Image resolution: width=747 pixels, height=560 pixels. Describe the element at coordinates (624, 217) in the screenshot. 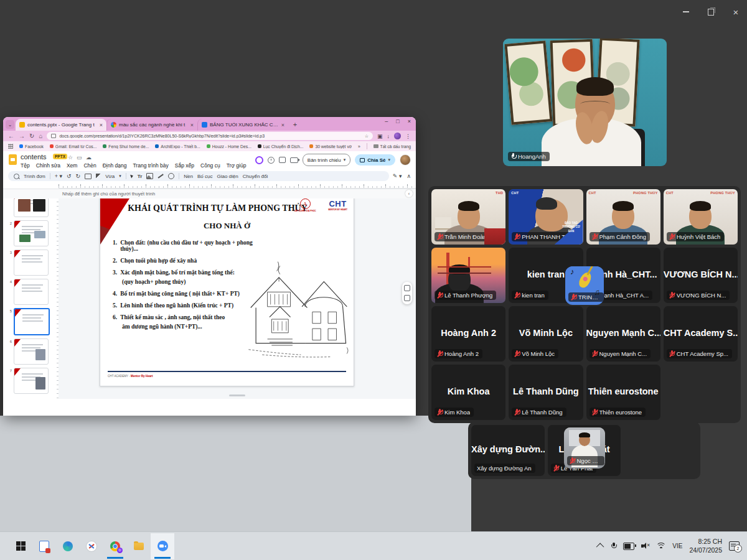

I see `participant-tile: CHTPHONG THỦYPhạm Cảnh Đông` at that location.